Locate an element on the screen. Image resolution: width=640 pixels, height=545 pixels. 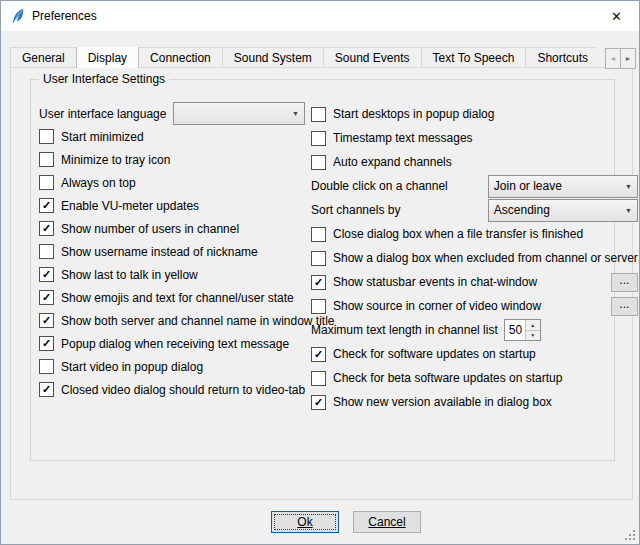
ok-button: Ok is located at coordinates (305, 522).